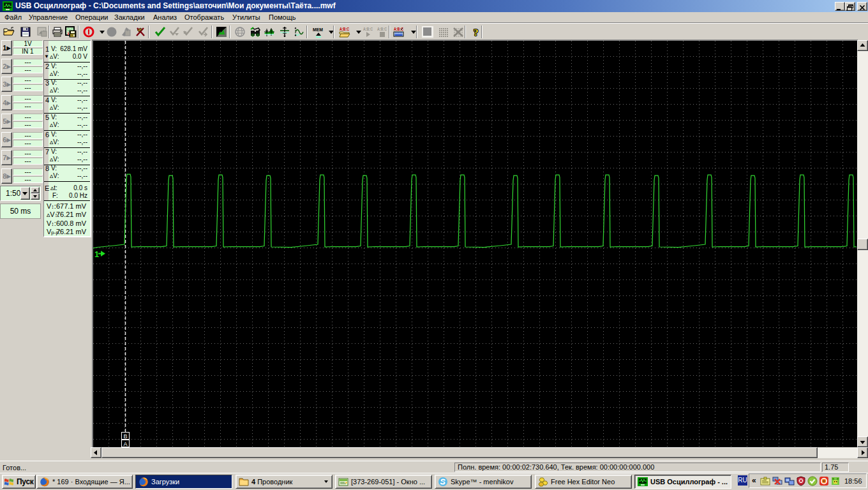 The height and width of the screenshot is (490, 868). What do you see at coordinates (126, 436) in the screenshot?
I see `svg-text: B` at bounding box center [126, 436].